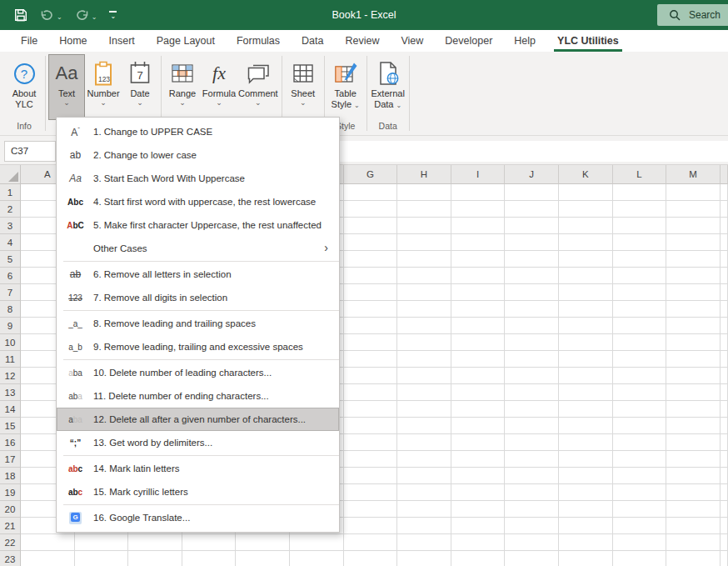 This screenshot has height=566, width=728. What do you see at coordinates (531, 476) in the screenshot?
I see `cell-J18` at bounding box center [531, 476].